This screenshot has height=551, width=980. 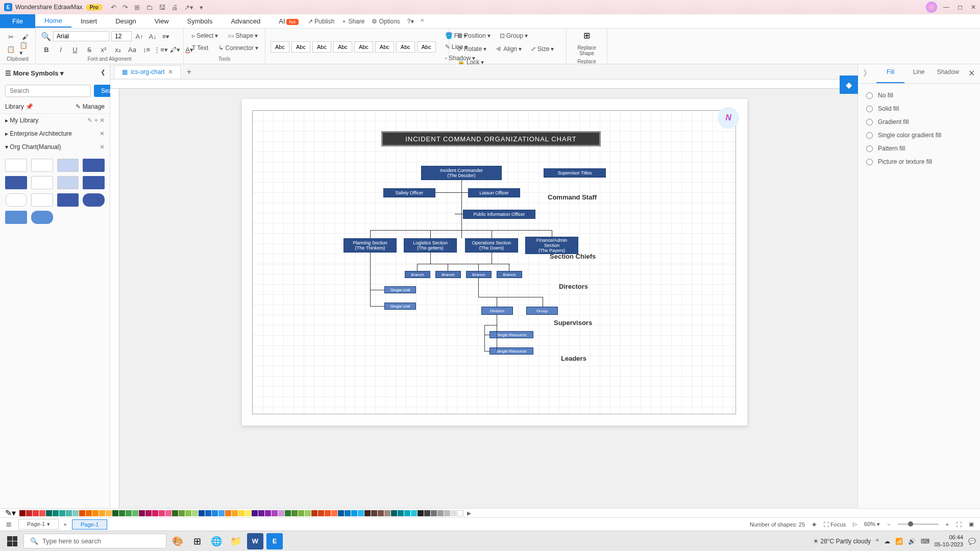 I want to click on node-group: Group, so click(x=542, y=311).